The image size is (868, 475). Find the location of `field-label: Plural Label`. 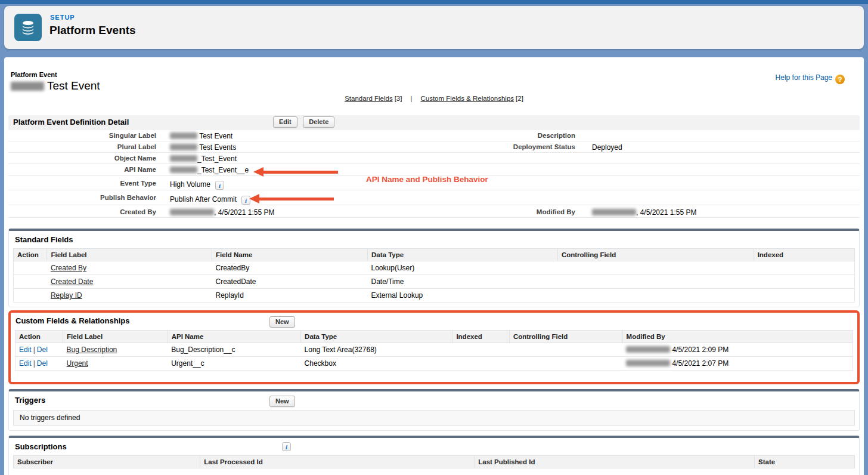

field-label: Plural Label is located at coordinates (86, 147).